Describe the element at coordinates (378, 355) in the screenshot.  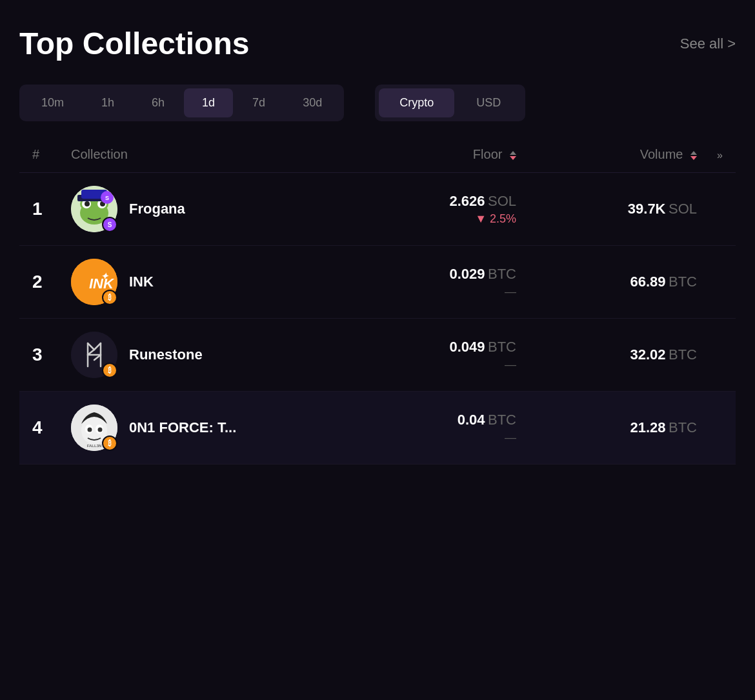
I see `table-row: 3` at that location.